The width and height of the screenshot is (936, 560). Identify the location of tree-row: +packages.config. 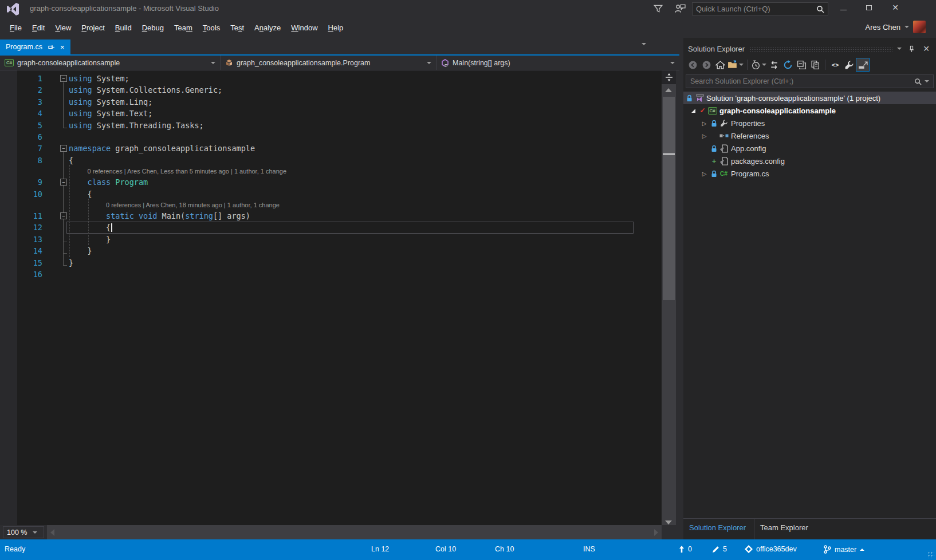
(810, 161).